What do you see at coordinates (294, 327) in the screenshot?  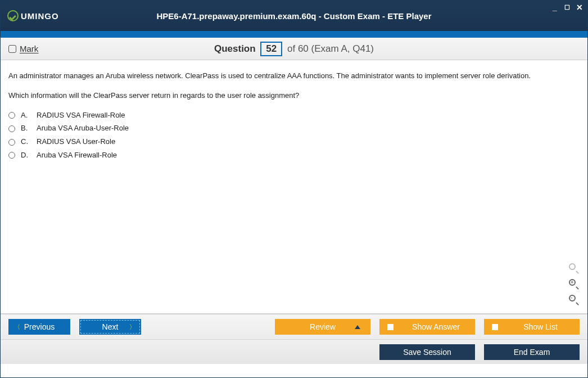 I see `footer-nav: 〈 Previous Next 〉 Review Show Answer Sho…` at bounding box center [294, 327].